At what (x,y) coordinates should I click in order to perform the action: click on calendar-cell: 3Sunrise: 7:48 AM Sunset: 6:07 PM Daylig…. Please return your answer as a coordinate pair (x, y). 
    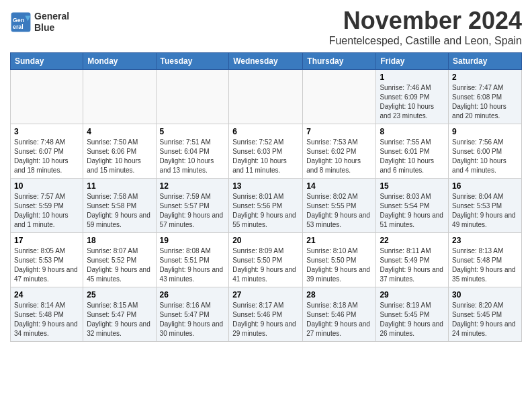
    Looking at the image, I should click on (47, 152).